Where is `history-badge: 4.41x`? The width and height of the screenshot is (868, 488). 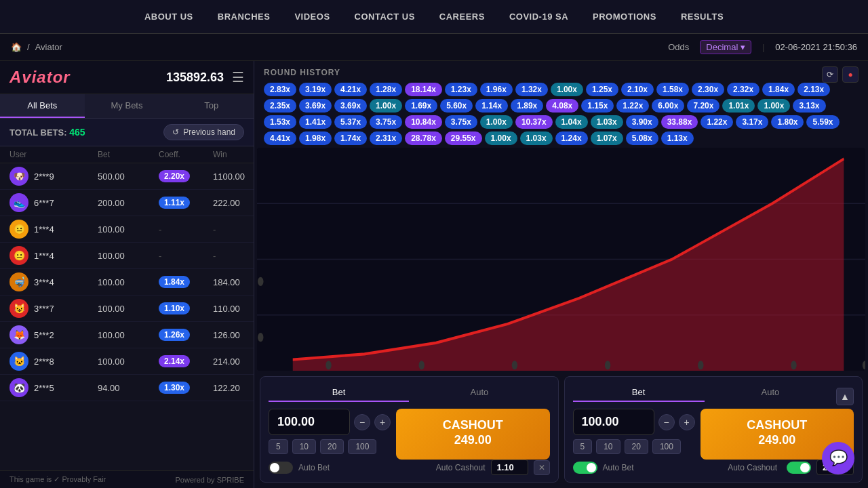 history-badge: 4.41x is located at coordinates (280, 138).